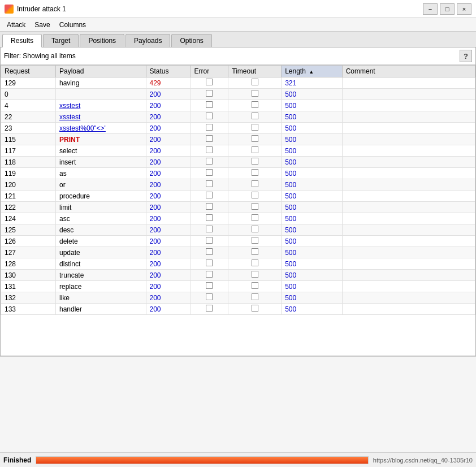 The height and width of the screenshot is (467, 476). Describe the element at coordinates (239, 241) in the screenshot. I see `table-row: 126delete200500` at that location.